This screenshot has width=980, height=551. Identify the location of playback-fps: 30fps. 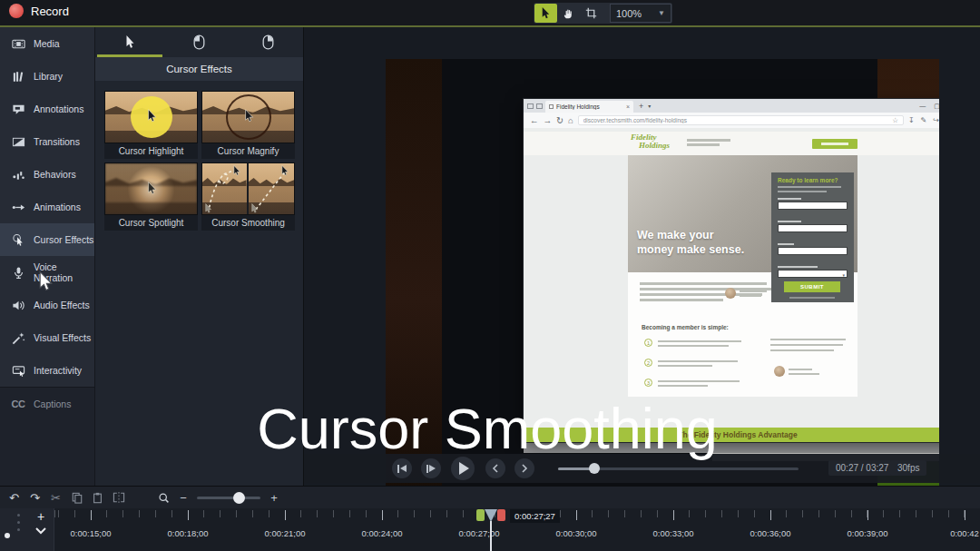
(908, 468).